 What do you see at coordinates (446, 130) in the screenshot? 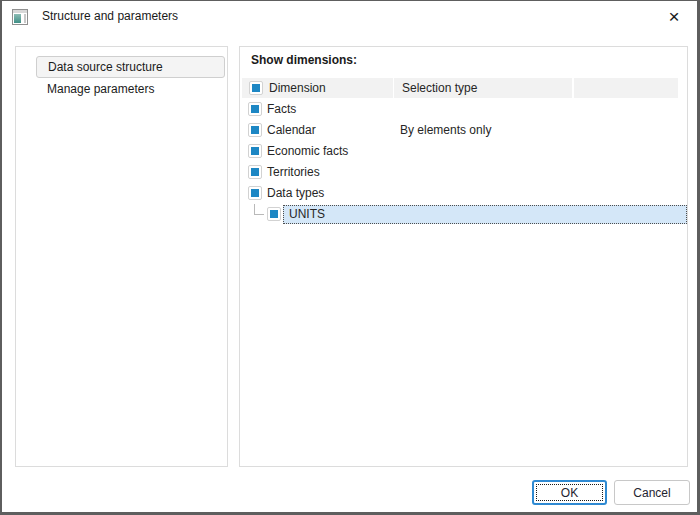
I see `selection-type-label: By elements only` at bounding box center [446, 130].